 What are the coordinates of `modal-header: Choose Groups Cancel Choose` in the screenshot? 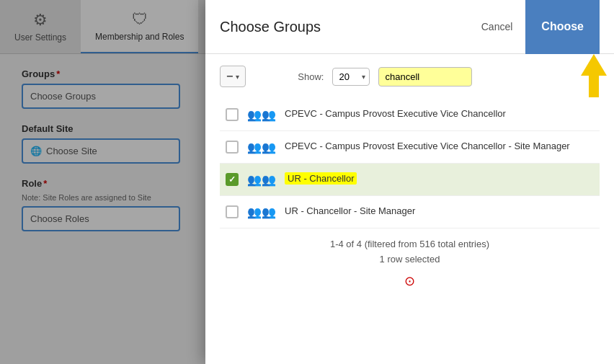 It's located at (409, 27).